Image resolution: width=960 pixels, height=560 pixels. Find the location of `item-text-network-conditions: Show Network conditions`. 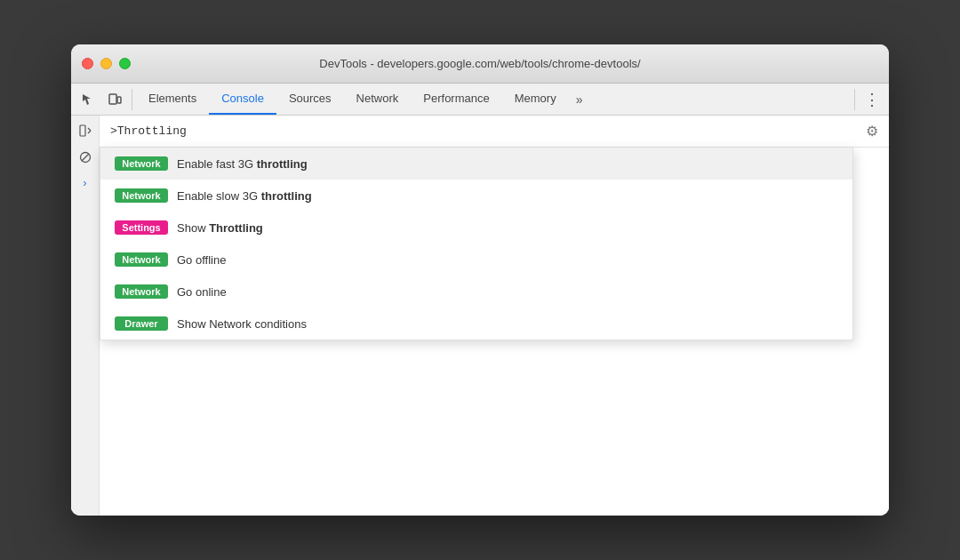

item-text-network-conditions: Show Network conditions is located at coordinates (242, 324).